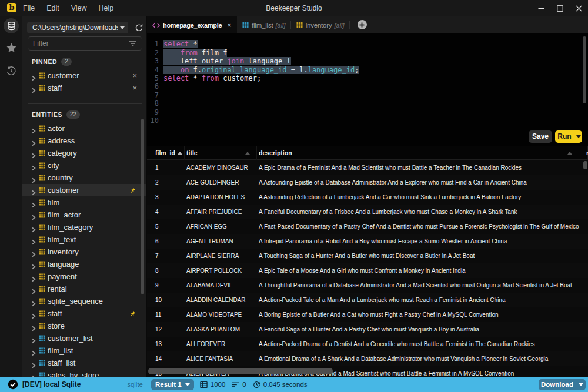 This screenshot has height=392, width=588. Describe the element at coordinates (368, 168) in the screenshot. I see `table-row: 1ACADEMY DINOSAURA Epic Drama of a Femin…` at that location.